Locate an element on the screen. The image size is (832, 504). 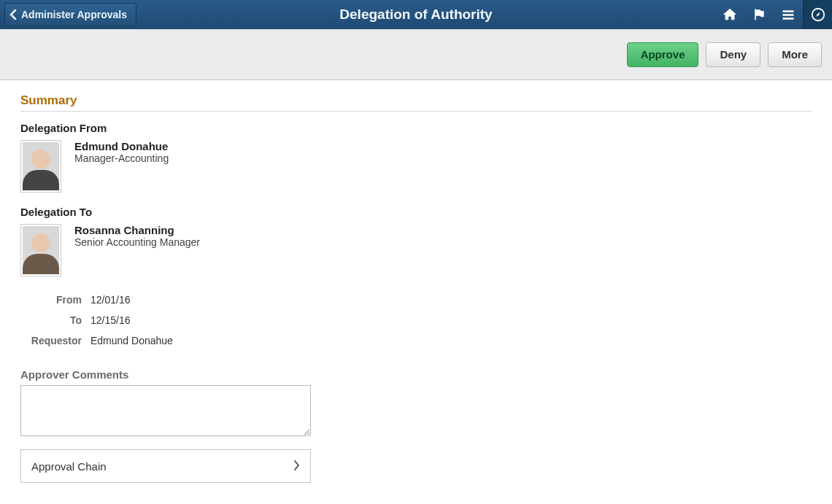
deny-button: Deny is located at coordinates (733, 55).